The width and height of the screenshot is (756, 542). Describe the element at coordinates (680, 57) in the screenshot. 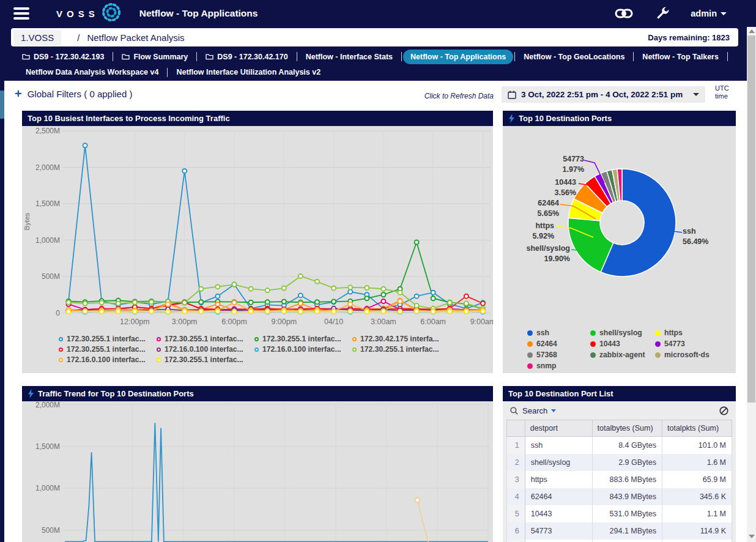

I see `tab-netflow-top-talkers: Netflow - Top Talkers` at that location.